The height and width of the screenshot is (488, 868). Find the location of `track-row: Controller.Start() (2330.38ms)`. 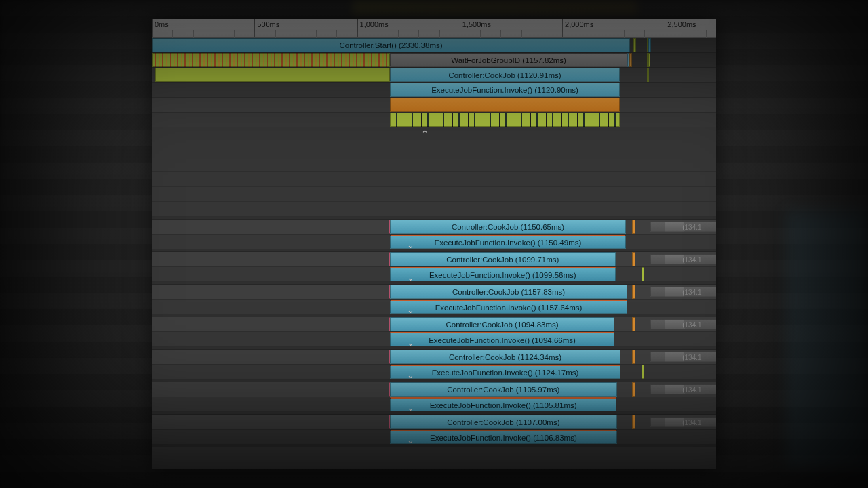

track-row: Controller.Start() (2330.38ms) is located at coordinates (434, 45).